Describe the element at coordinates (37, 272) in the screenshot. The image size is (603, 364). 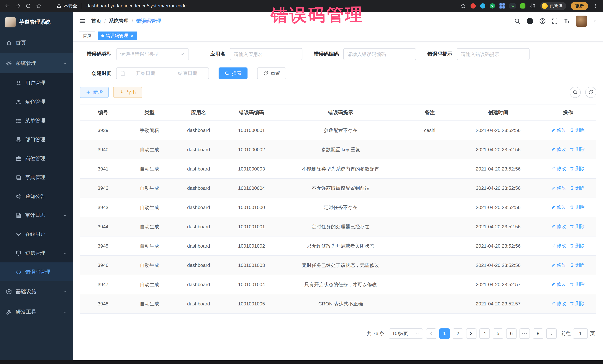
I see `sidebar-item-error-code: 错误码管理` at that location.